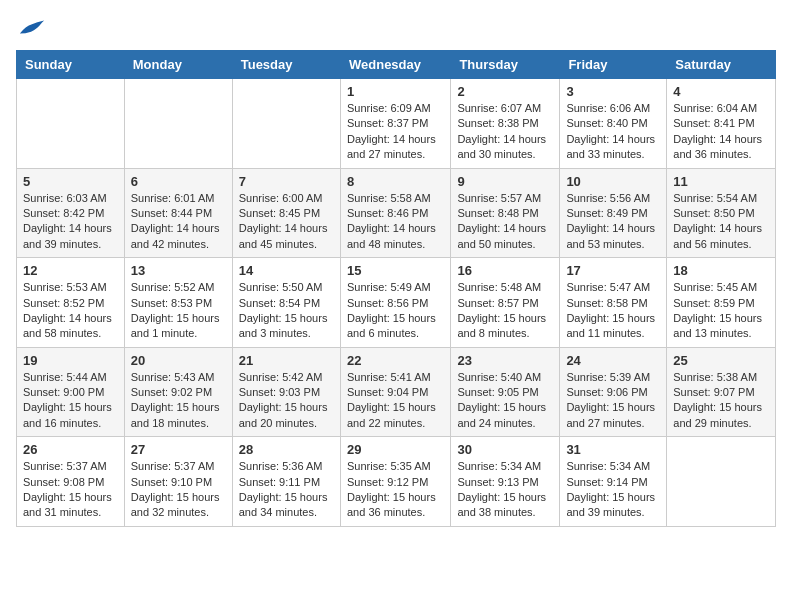 Image resolution: width=792 pixels, height=612 pixels. Describe the element at coordinates (178, 222) in the screenshot. I see `day-info: Sunrise: 6:01 AM Sunset: 8:44 PM Dayligh…` at that location.